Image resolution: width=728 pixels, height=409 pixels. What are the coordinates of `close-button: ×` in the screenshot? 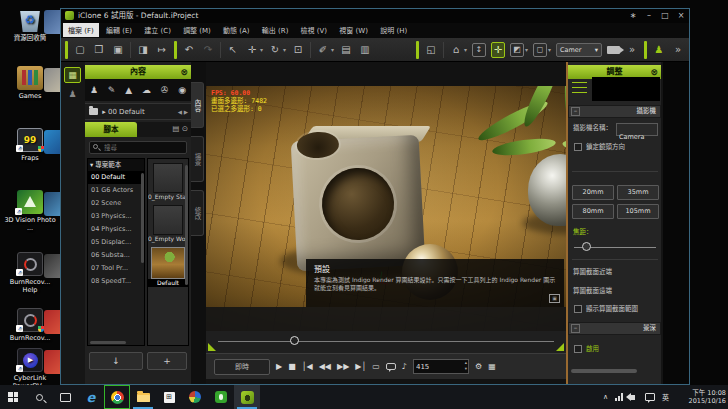 It's located at (681, 16).